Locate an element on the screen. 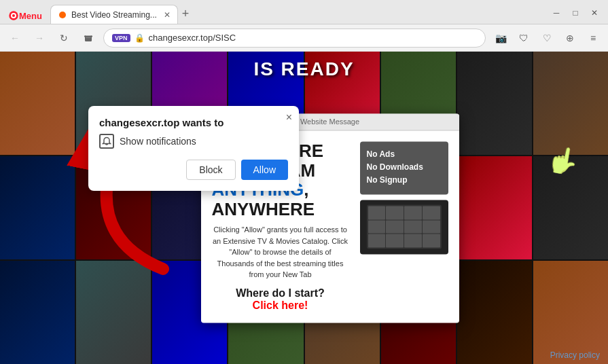  lock-icon: 🔒 is located at coordinates (140, 38).